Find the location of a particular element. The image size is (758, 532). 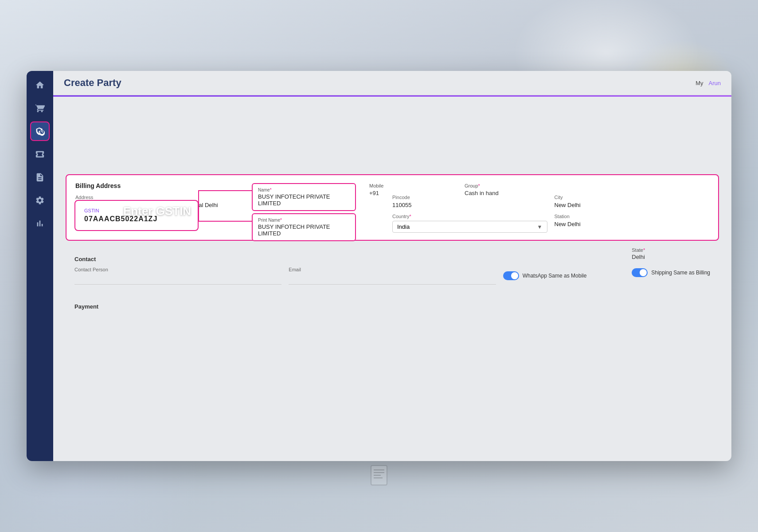

name-field-value: BUSY INFOTECH PRIVATE LIMITED is located at coordinates (304, 200).